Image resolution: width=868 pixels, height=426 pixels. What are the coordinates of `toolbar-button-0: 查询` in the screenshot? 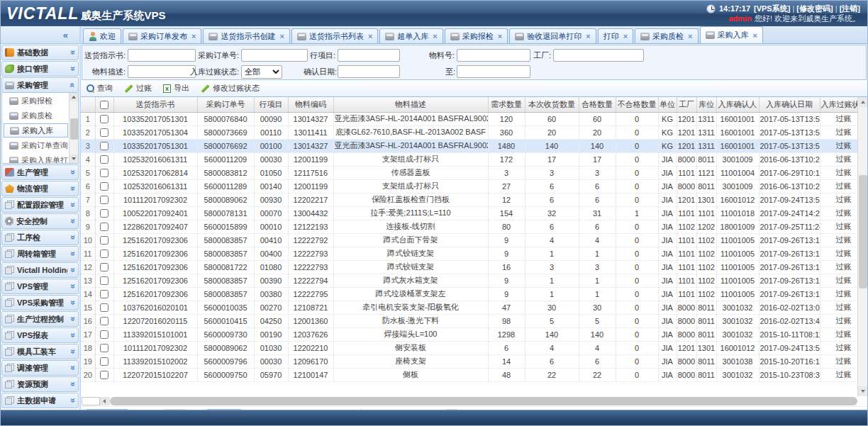 It's located at (99, 88).